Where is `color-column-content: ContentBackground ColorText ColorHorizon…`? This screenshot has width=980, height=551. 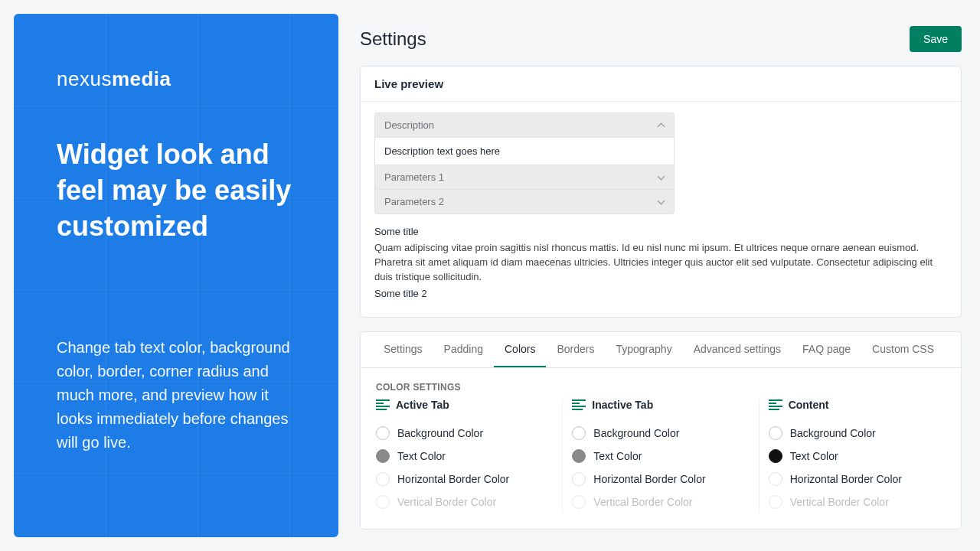 color-column-content: ContentBackground ColorText ColorHorizon… is located at coordinates (858, 456).